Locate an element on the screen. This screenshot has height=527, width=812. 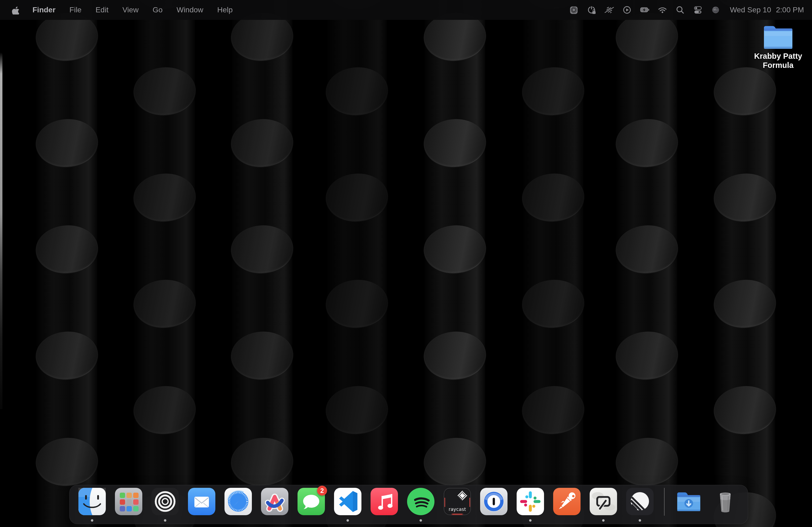
now-playing-icon is located at coordinates (627, 10).